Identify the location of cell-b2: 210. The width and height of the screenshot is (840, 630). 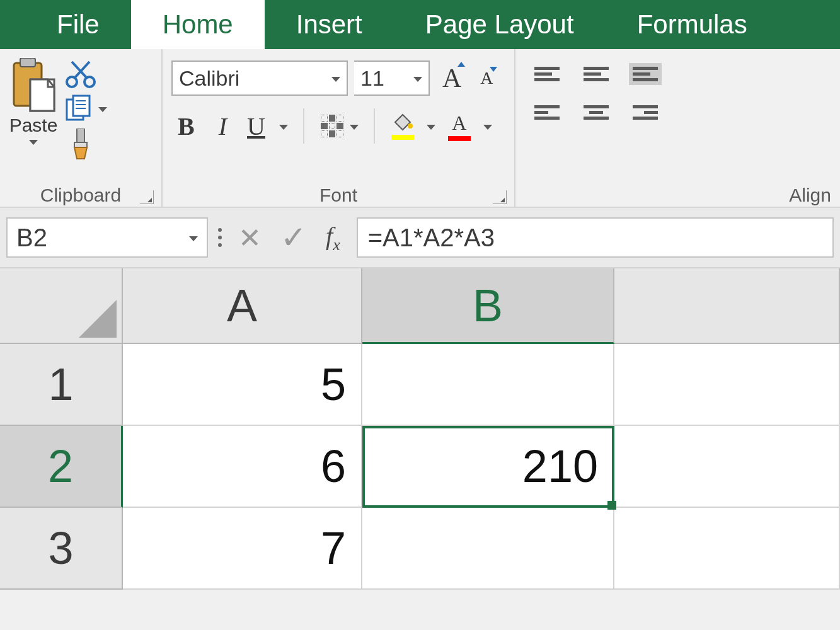
(488, 467).